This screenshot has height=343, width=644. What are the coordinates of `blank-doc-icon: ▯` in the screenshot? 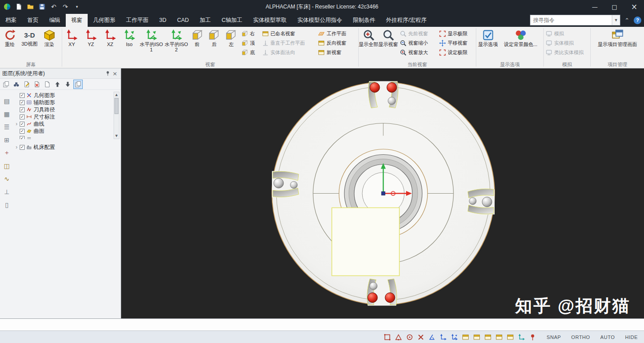 It's located at (7, 205).